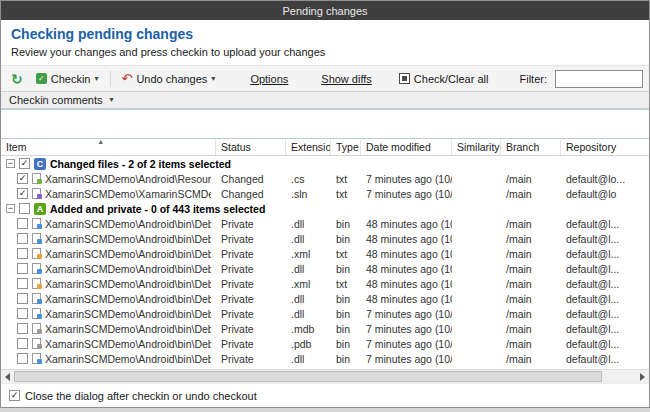  Describe the element at coordinates (308, 147) in the screenshot. I see `column-header-extension: Extension` at that location.